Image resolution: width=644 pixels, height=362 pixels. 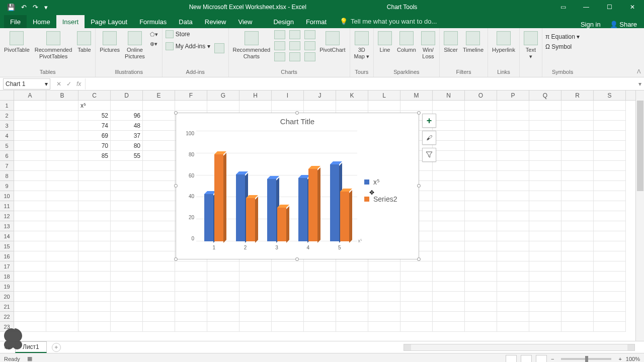 I want to click on zoom-level: 100%, so click(x=633, y=359).